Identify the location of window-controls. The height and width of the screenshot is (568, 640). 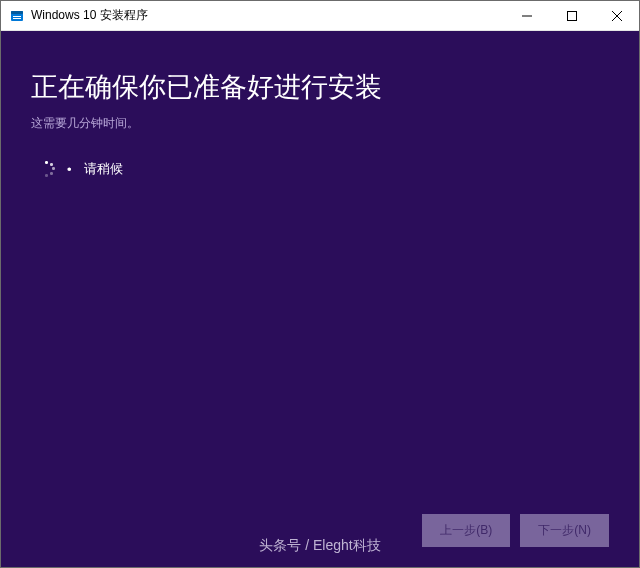
(572, 16).